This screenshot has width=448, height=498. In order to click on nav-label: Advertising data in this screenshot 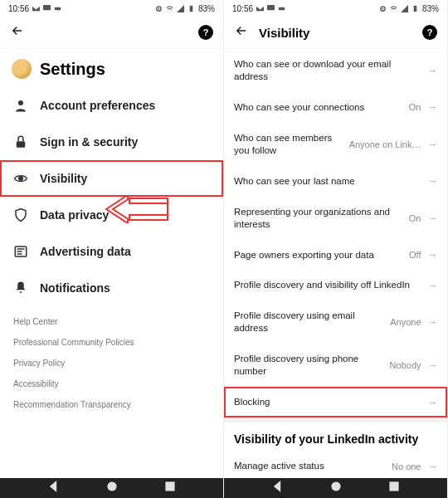, I will do `click(85, 251)`.